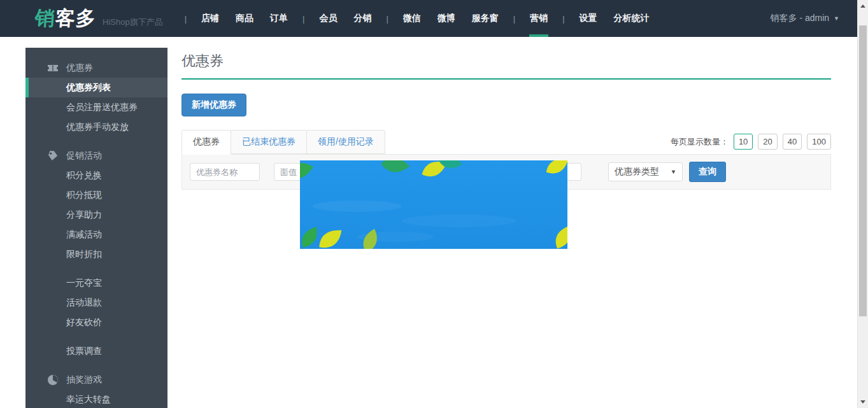 This screenshot has height=408, width=868. What do you see at coordinates (97, 228) in the screenshot?
I see `sidebar: 优惠券 优惠券列表 会员注册送优惠券 优惠券手动发放 促销活动 积分兑换 积分抵…` at bounding box center [97, 228].